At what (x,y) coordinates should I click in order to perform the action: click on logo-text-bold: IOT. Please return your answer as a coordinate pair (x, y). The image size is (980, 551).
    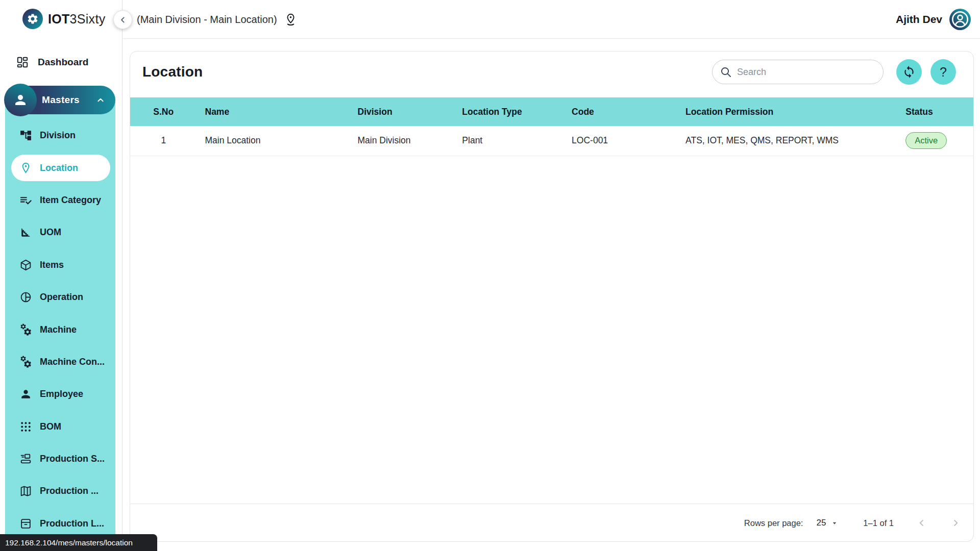
    Looking at the image, I should click on (59, 19).